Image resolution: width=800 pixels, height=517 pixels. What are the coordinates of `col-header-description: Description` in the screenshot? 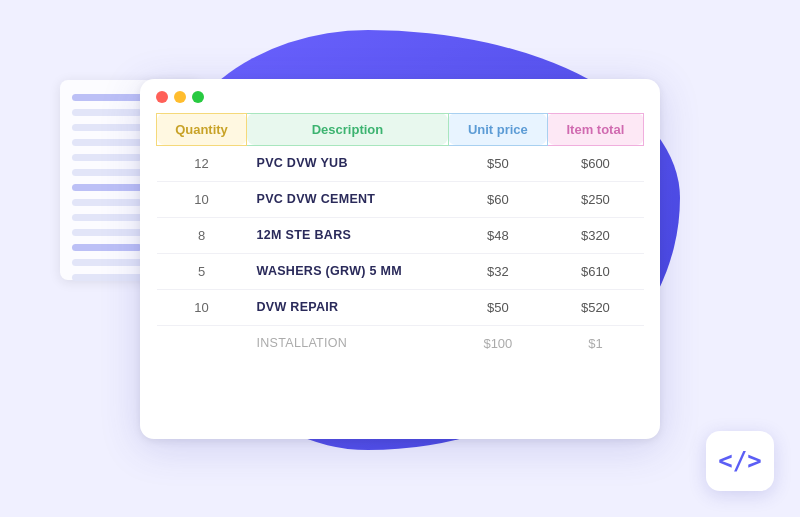 It's located at (348, 129).